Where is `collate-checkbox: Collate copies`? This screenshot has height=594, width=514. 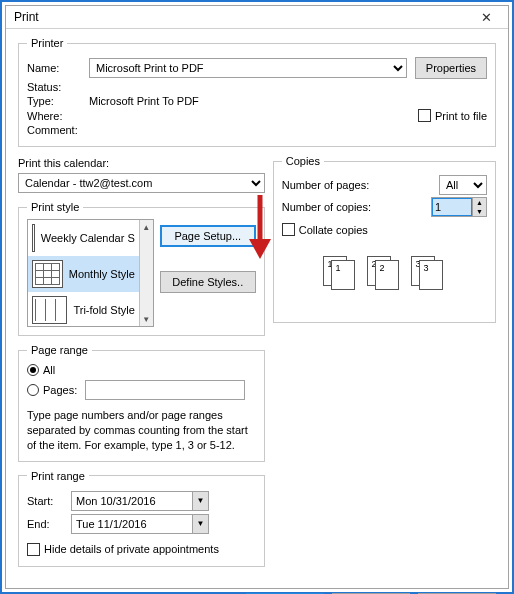
collate-checkbox: Collate copies is located at coordinates (325, 230).